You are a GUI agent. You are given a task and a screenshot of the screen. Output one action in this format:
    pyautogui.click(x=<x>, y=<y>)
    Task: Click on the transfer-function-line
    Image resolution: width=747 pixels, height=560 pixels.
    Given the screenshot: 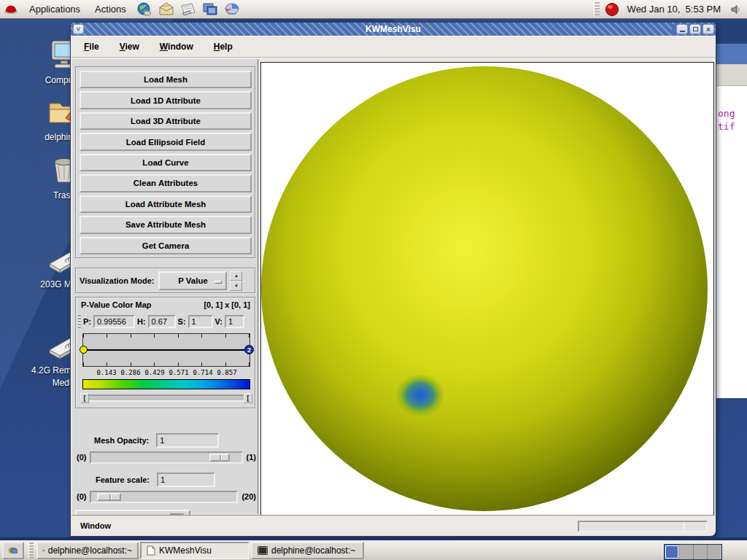 What is the action you would take?
    pyautogui.click(x=166, y=350)
    